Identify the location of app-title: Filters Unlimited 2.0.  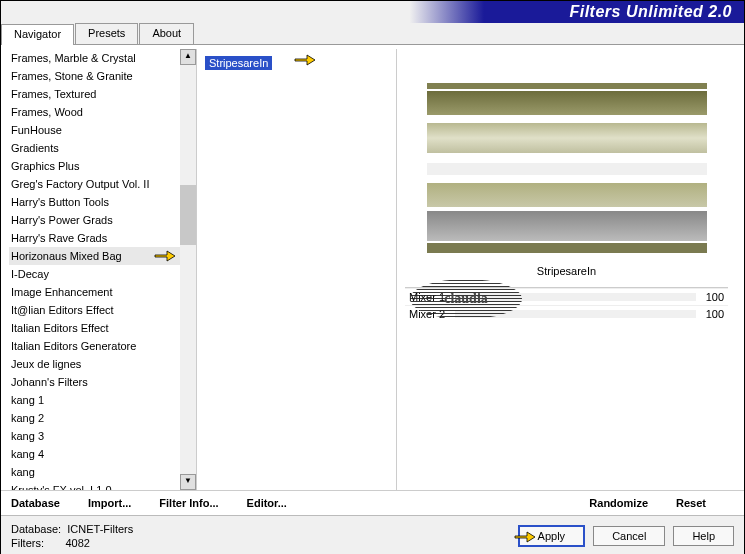
(650, 12).